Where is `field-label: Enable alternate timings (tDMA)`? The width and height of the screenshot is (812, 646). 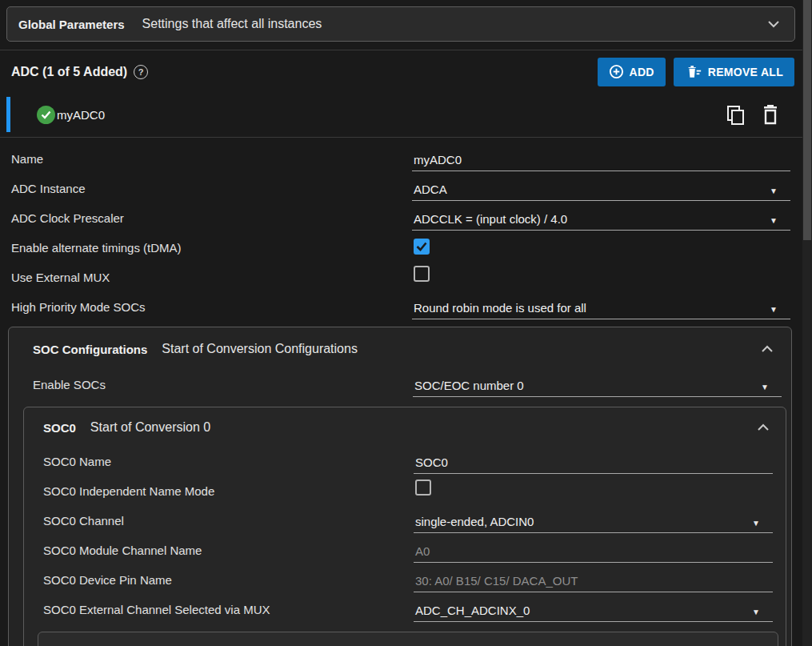
field-label: Enable alternate timings (tDMA) is located at coordinates (211, 251).